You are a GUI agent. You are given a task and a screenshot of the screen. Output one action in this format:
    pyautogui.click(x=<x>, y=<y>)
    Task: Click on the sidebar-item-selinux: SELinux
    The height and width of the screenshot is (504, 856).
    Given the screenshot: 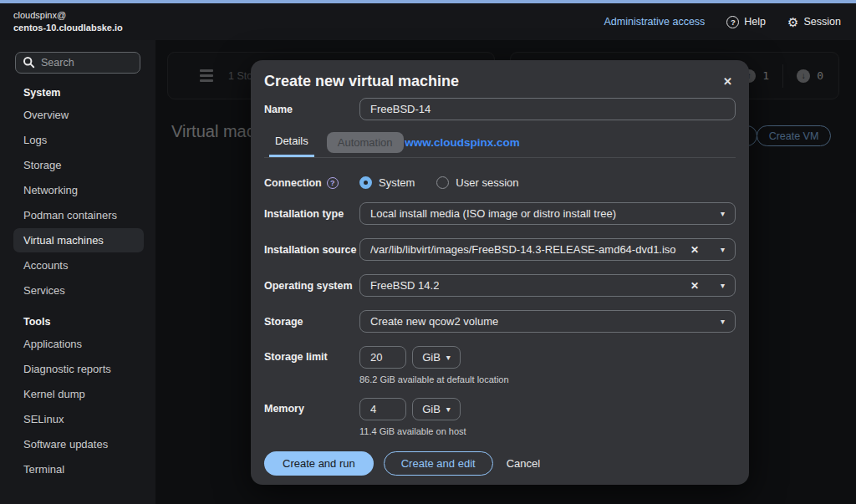 What is the action you would take?
    pyautogui.click(x=79, y=420)
    